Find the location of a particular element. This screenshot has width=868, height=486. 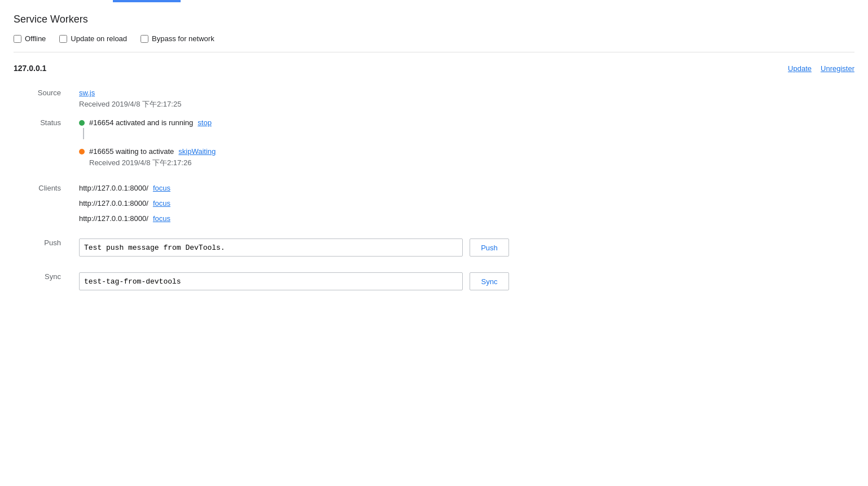

status-item-2-row: #16655 waiting to activate skipWaiting is located at coordinates (467, 151).